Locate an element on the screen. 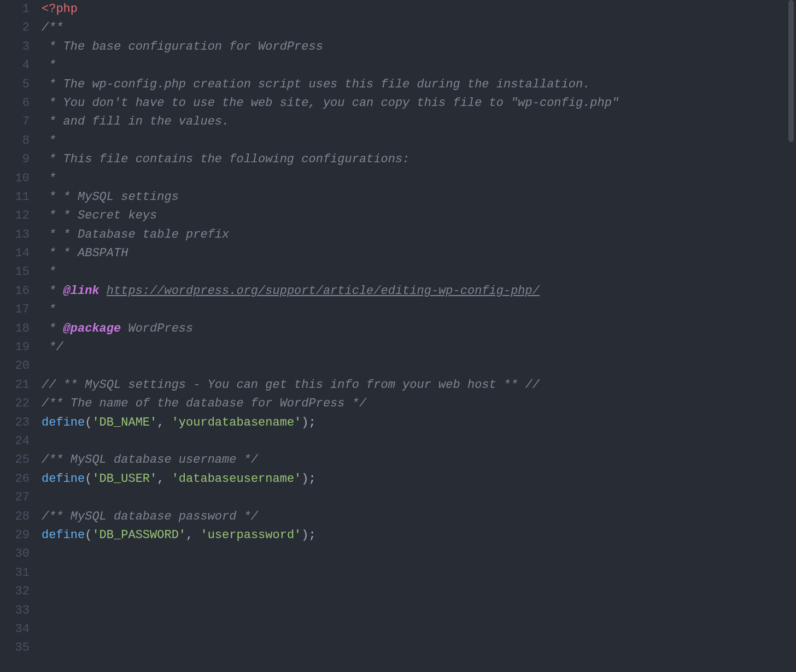  line-number: 29 is located at coordinates (15, 535).